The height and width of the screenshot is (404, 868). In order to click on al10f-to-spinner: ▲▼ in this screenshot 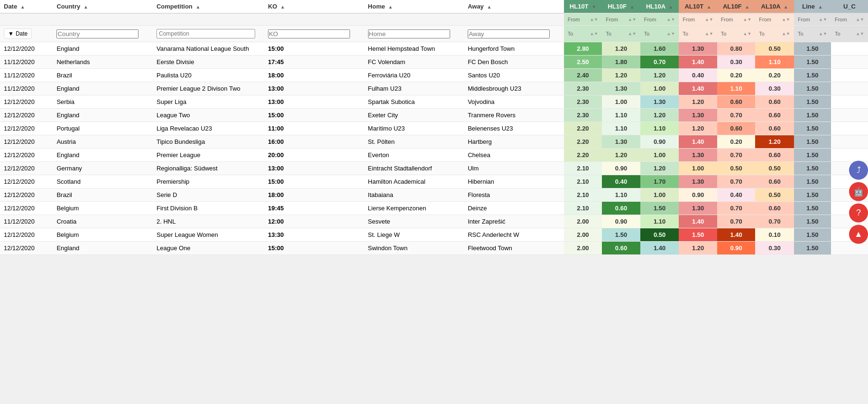, I will do `click(748, 34)`.